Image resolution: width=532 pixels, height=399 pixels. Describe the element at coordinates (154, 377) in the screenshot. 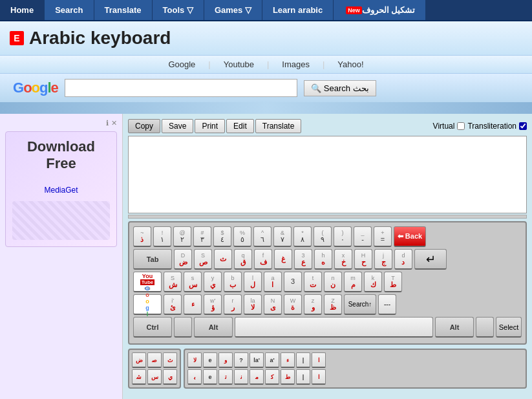

I see `small-key-5: ﺱ` at that location.